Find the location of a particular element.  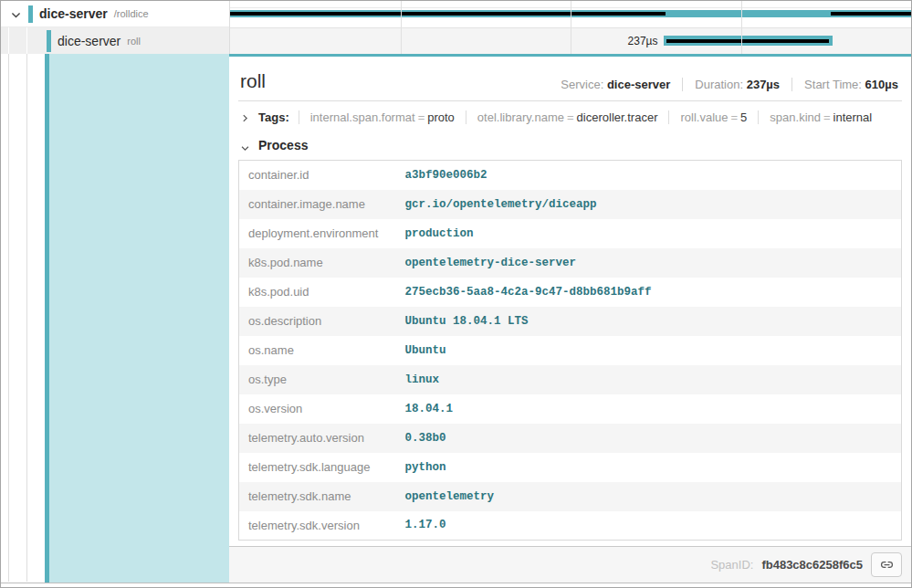

detail-header: roll Service: dice-server Duration: 237µ… is located at coordinates (570, 79).